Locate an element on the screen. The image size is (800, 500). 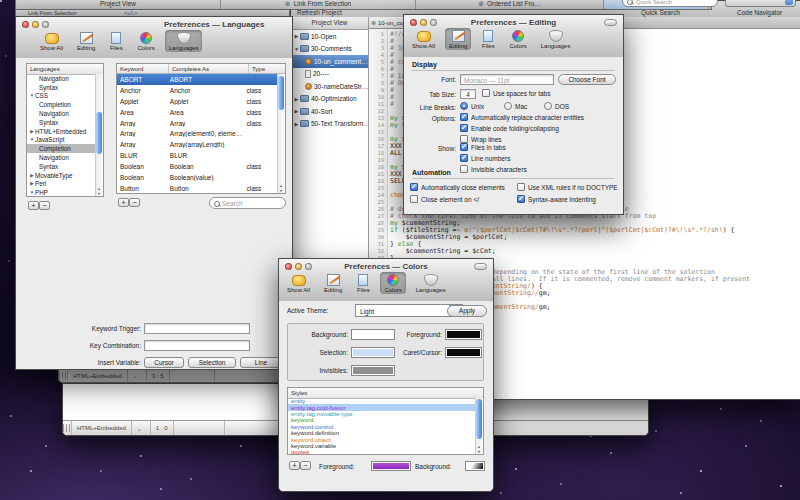
dos-radio is located at coordinates (548, 106).